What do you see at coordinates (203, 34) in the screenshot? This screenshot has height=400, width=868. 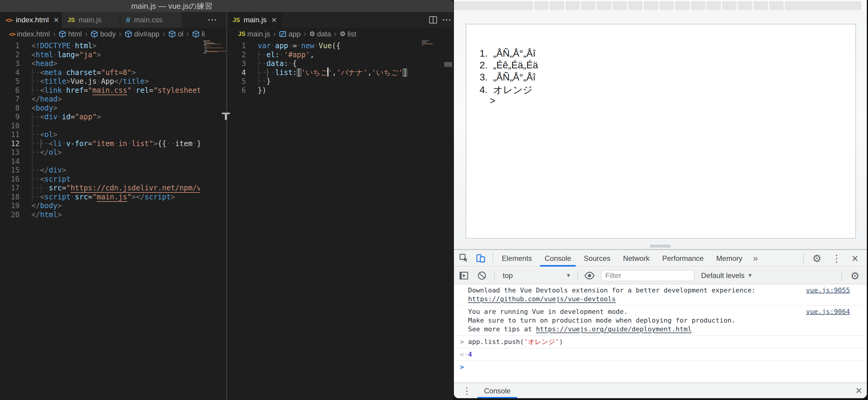 I see `breadcrumb-item: li` at bounding box center [203, 34].